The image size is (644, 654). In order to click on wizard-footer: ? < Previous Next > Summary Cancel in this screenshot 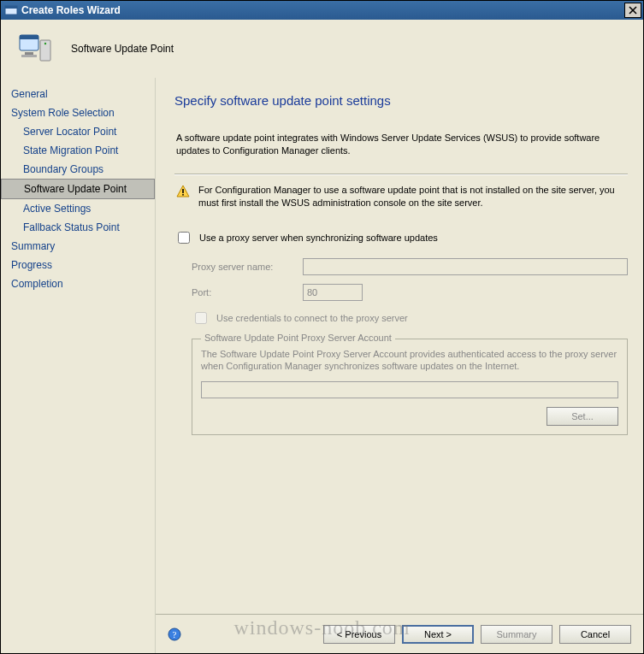, I will do `click(399, 633)`.